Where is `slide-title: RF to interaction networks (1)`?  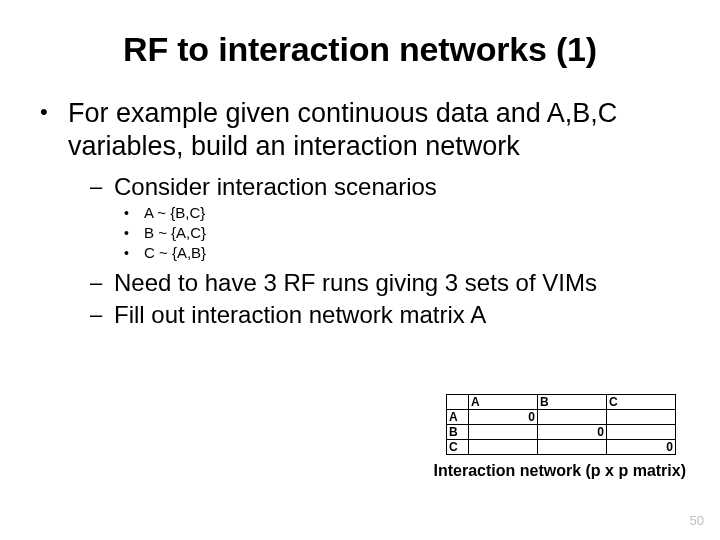 slide-title: RF to interaction networks (1) is located at coordinates (360, 50).